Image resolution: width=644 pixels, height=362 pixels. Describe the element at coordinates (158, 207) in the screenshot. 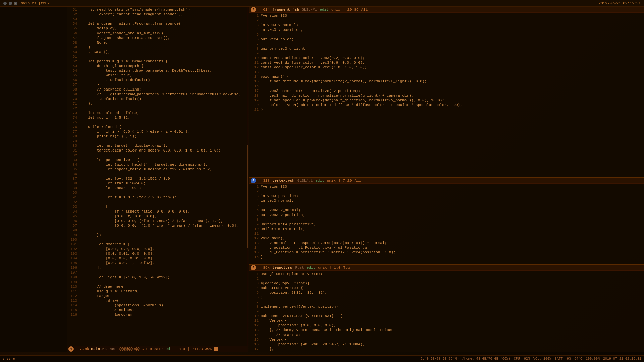

I see `code-line: 93 [` at that location.